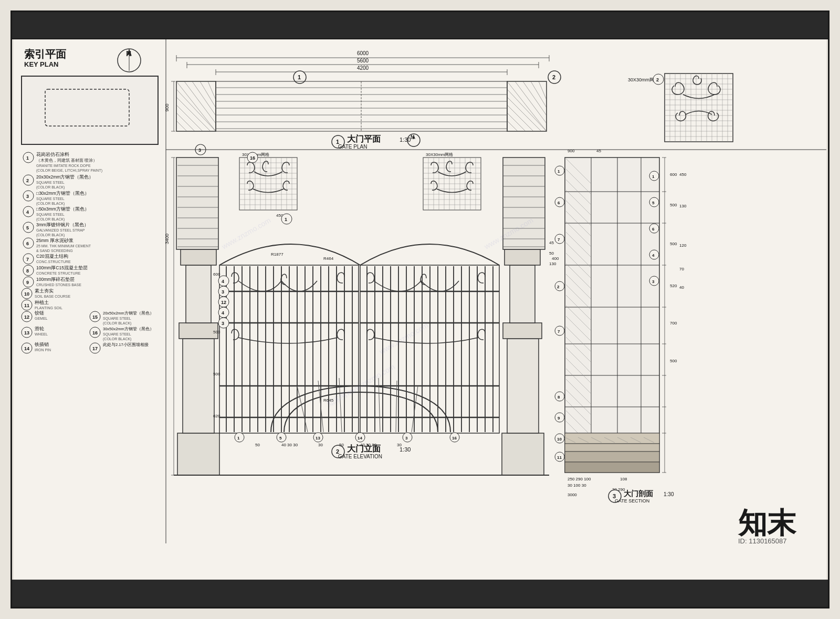 The image size is (840, 619). What do you see at coordinates (61, 230) in the screenshot?
I see `svg-text: GALVANIZED STEEL STRAP` at bounding box center [61, 230].